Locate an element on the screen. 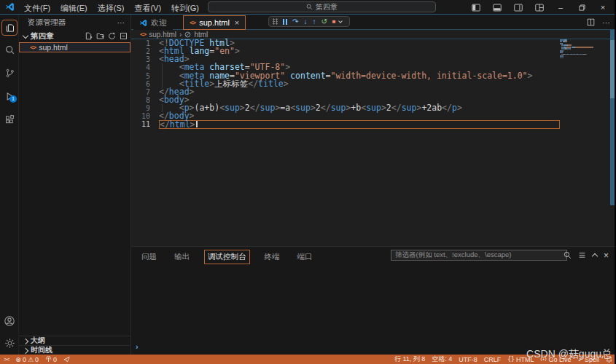  minimap is located at coordinates (580, 54).